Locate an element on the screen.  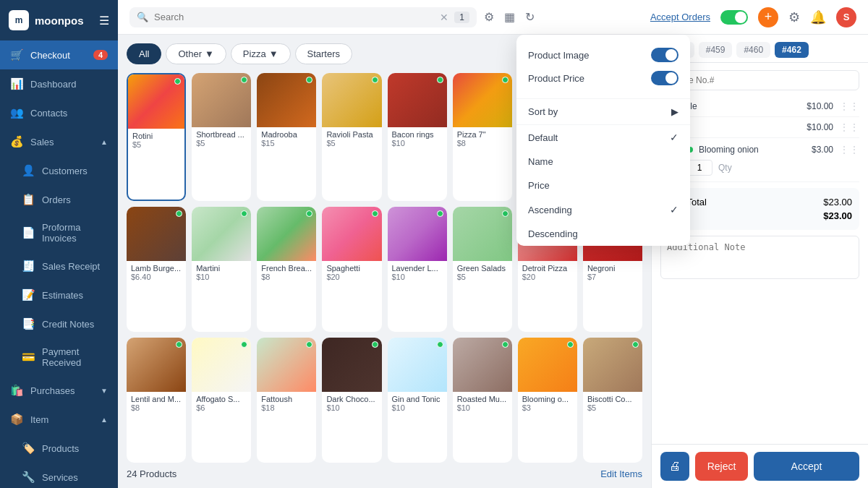
sort-option-name: Name is located at coordinates (603, 162).